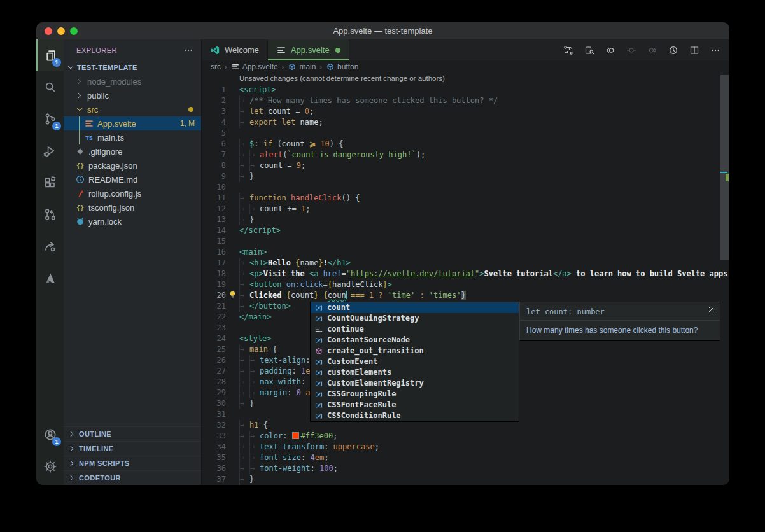  Describe the element at coordinates (415, 351) in the screenshot. I see `suggestion-create_out_transition: create_out_transition` at that location.